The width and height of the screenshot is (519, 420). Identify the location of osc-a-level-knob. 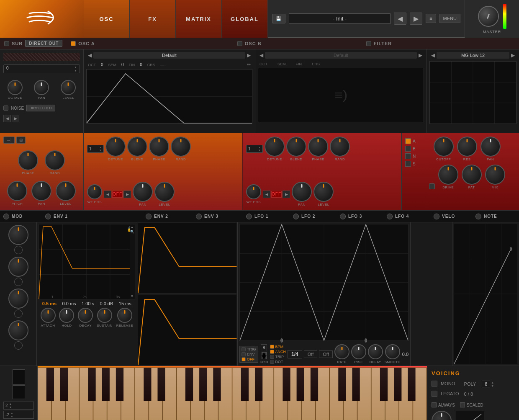
(164, 192).